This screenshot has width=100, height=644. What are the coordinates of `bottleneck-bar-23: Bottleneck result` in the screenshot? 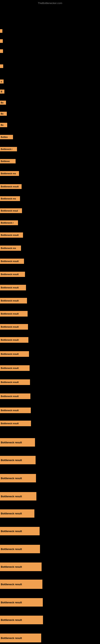 It's located at (13, 300).